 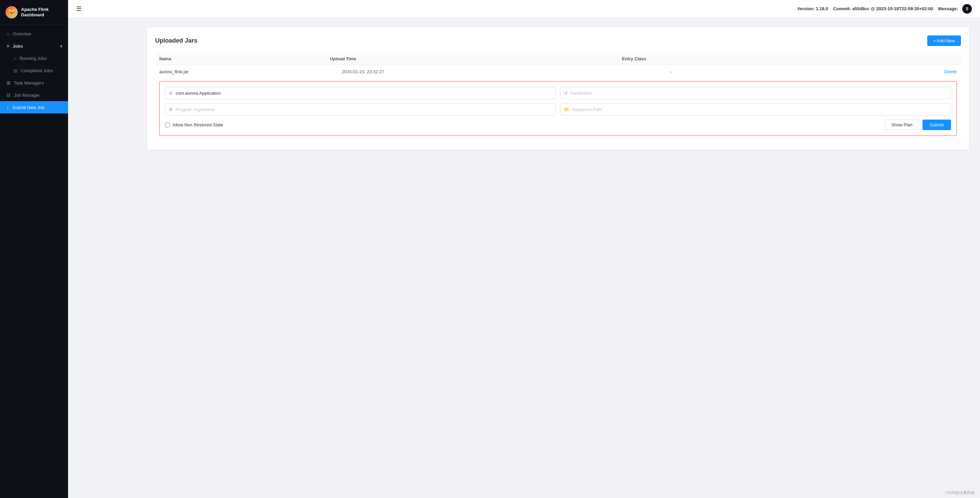 I want to click on col-actions, so click(x=926, y=59).